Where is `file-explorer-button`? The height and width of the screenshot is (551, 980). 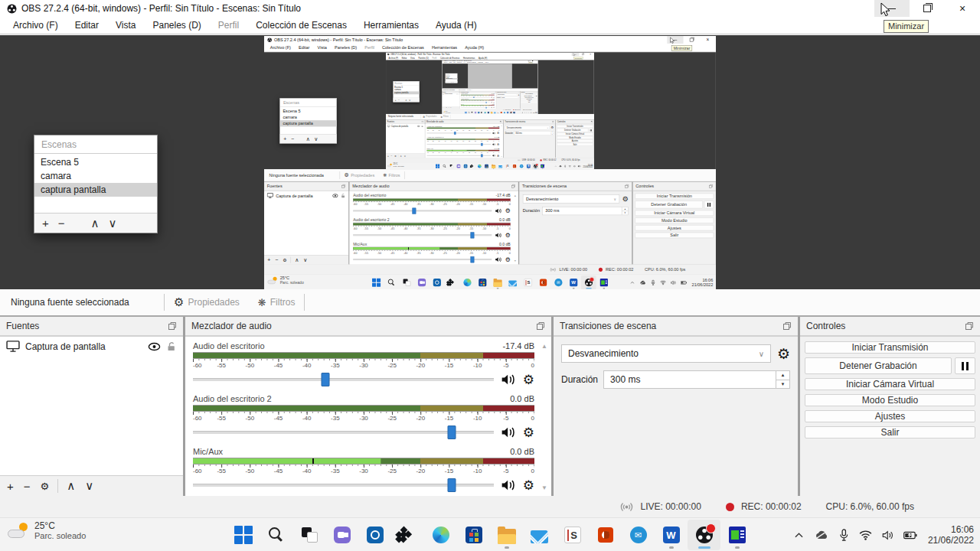 file-explorer-button is located at coordinates (507, 535).